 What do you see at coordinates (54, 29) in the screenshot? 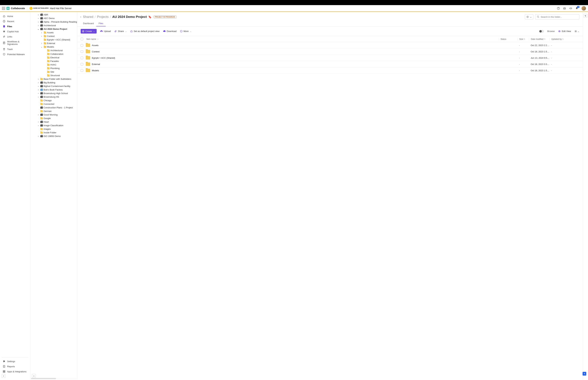
I see `tree-item: ⌄AU 2024 Demo Project` at bounding box center [54, 29].